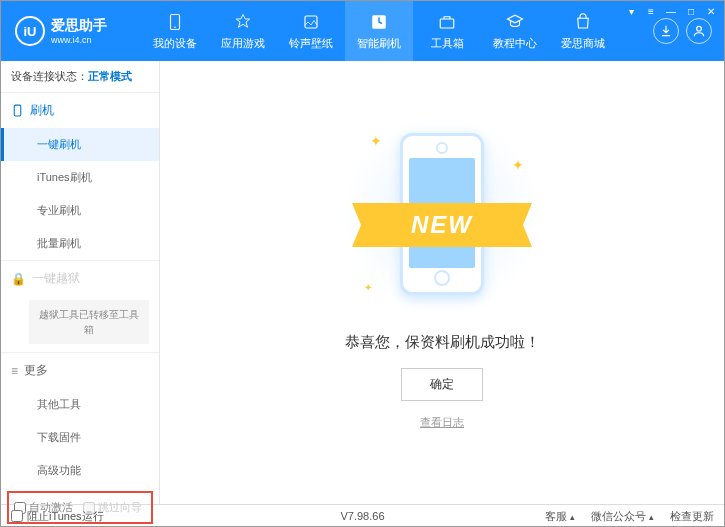 The width and height of the screenshot is (725, 527). Describe the element at coordinates (442, 225) in the screenshot. I see `new-ribbon: NEW` at that location.